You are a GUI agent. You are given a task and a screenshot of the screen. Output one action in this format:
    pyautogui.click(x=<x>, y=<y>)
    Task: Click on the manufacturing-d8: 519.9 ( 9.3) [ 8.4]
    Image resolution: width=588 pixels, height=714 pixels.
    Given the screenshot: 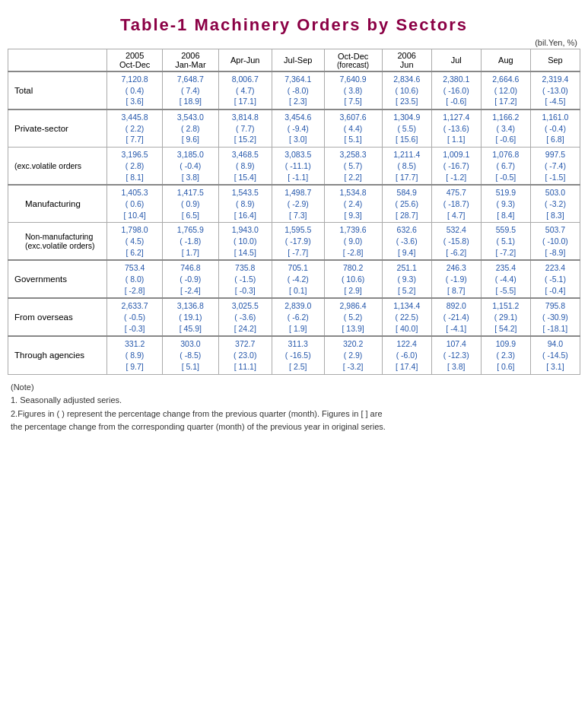 What is the action you would take?
    pyautogui.click(x=505, y=204)
    